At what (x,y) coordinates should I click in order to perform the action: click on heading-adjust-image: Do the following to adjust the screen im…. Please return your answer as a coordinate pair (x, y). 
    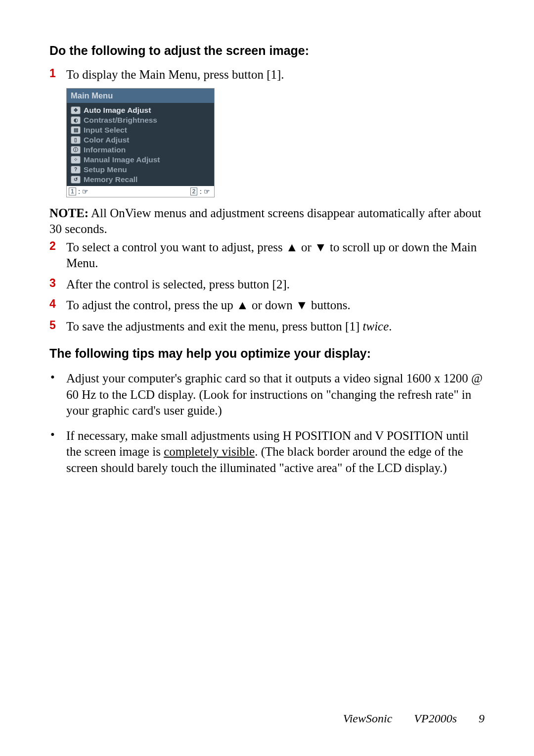
    Looking at the image, I should click on (267, 50).